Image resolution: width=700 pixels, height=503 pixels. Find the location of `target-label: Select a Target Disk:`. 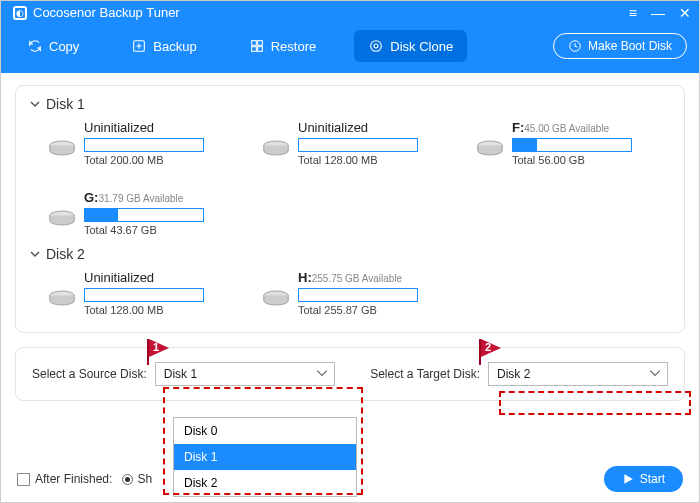

target-label: Select a Target Disk: is located at coordinates (425, 374).